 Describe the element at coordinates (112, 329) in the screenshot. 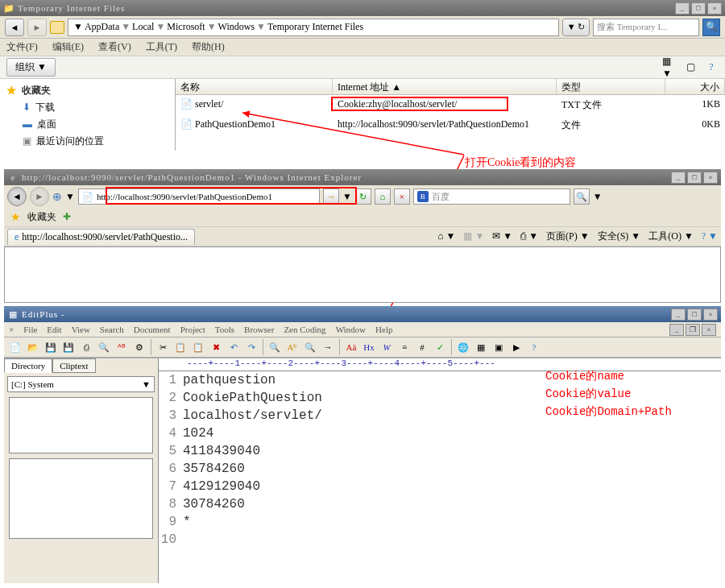

I see `menu-search: Search` at that location.